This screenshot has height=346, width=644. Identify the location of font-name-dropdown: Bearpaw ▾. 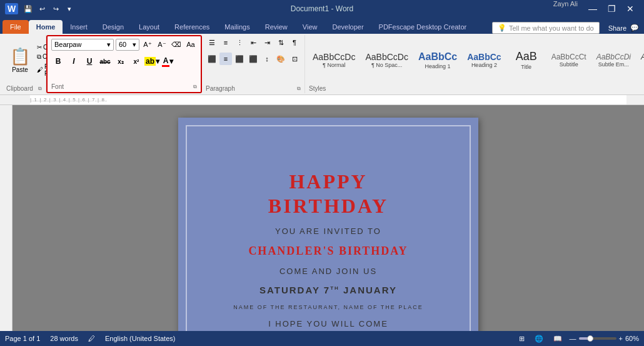
(83, 45).